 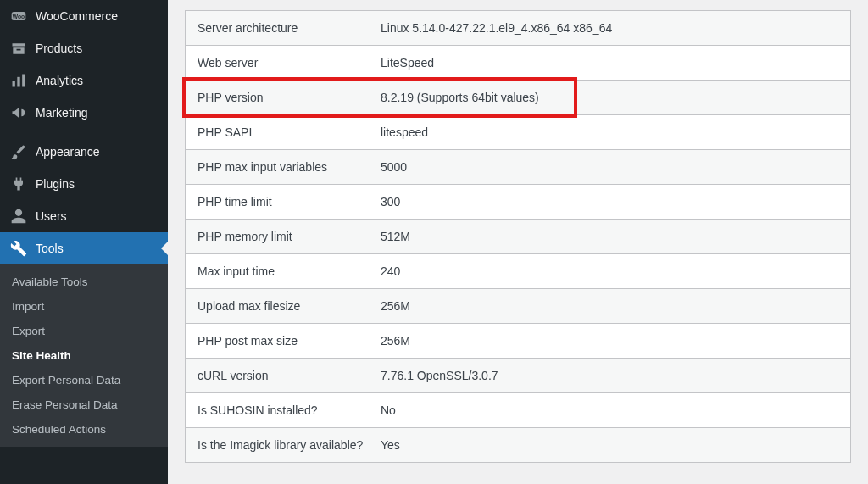 What do you see at coordinates (518, 29) in the screenshot?
I see `table-row: Server architecture Linux 5.14.0-427.22.…` at bounding box center [518, 29].